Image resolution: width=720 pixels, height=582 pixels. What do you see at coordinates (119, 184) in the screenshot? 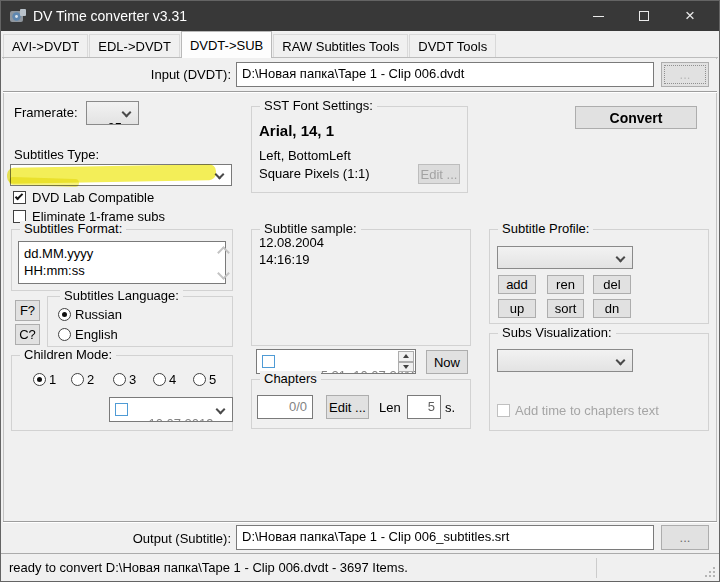
I see `subtitles-type-value: SRT (DVDLab Subtitle script)` at bounding box center [119, 184].